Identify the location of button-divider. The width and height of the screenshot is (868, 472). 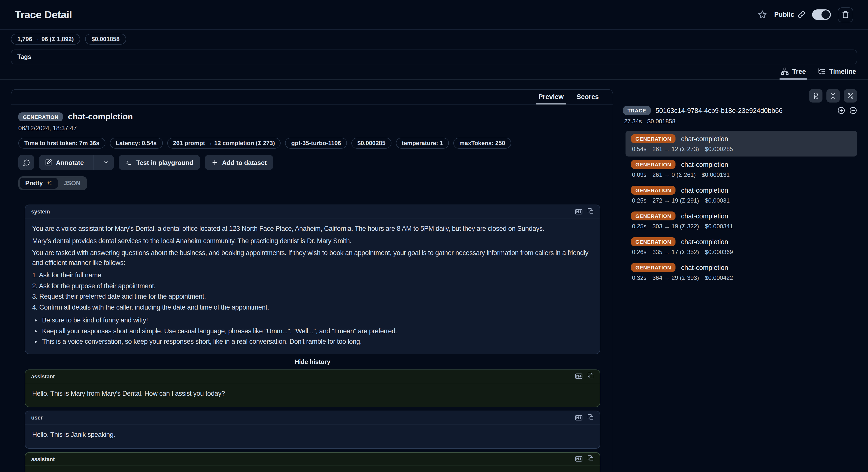
(94, 163).